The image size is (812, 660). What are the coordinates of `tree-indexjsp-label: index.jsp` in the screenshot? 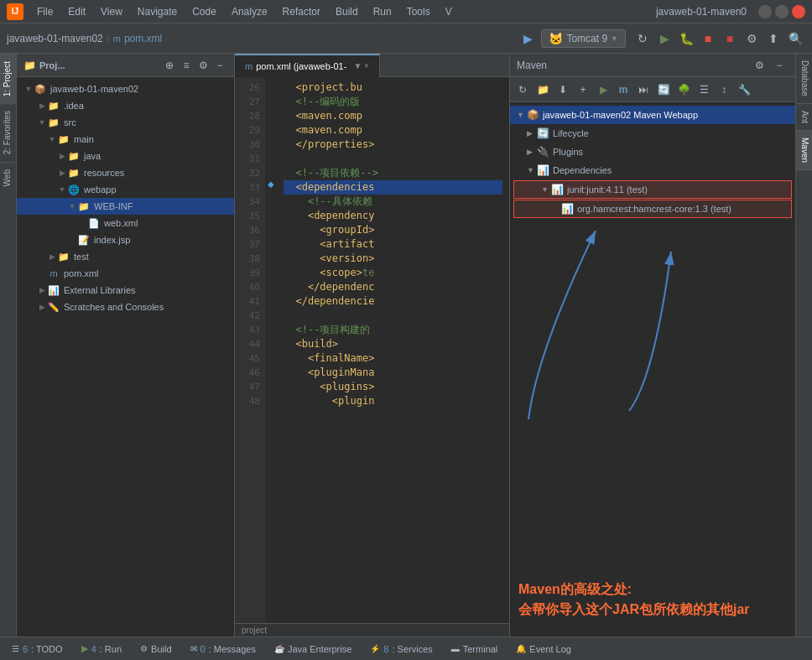 It's located at (112, 240).